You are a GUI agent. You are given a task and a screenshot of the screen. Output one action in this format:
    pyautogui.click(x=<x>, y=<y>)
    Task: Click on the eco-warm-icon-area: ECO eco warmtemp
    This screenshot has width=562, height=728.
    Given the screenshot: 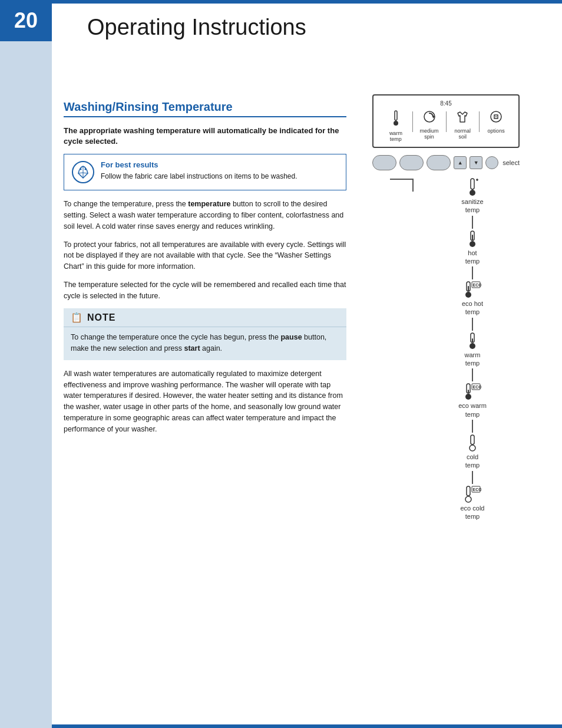 What is the action you would take?
    pyautogui.click(x=472, y=401)
    